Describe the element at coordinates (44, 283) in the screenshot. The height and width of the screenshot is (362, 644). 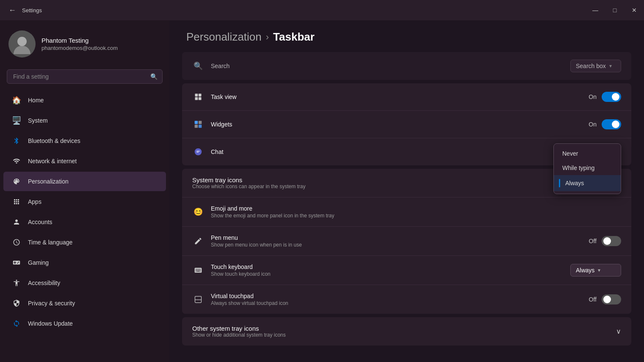
I see `sidebar-item-label: Accessibility` at that location.